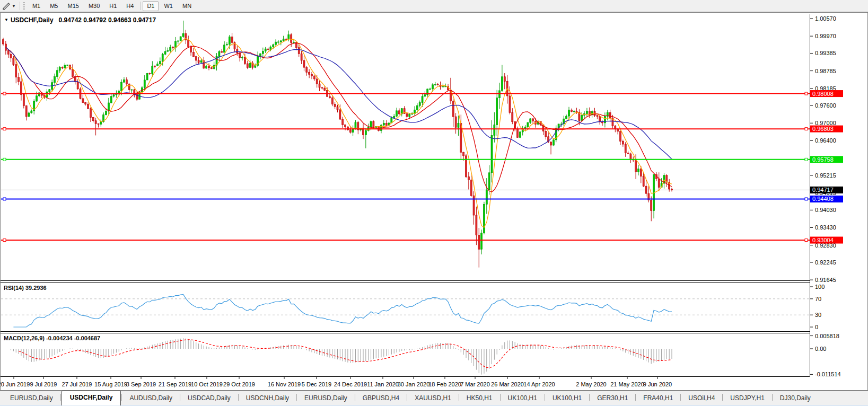  What do you see at coordinates (130, 6) in the screenshot?
I see `period-button-h4: H4` at bounding box center [130, 6].